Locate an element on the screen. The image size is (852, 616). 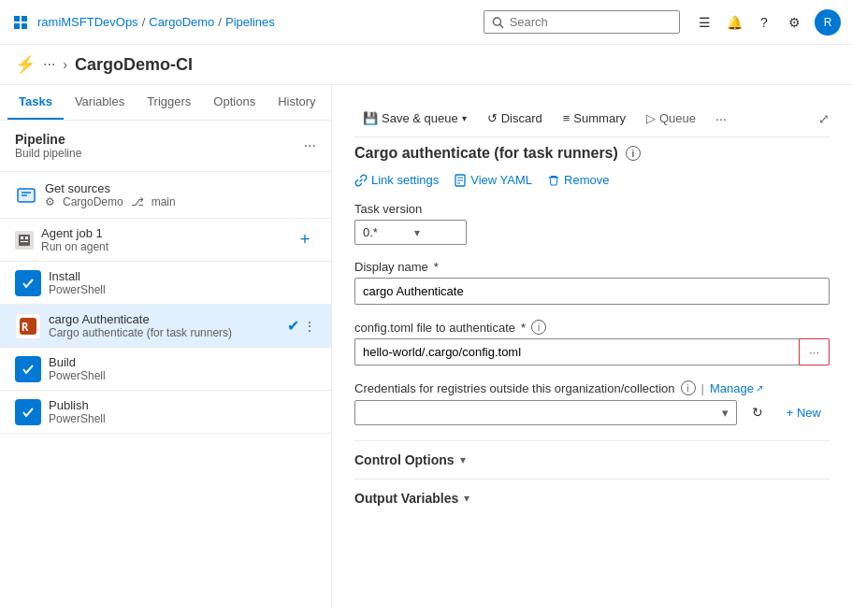
credentials-row: ▾ ↻ + New is located at coordinates (592, 412).